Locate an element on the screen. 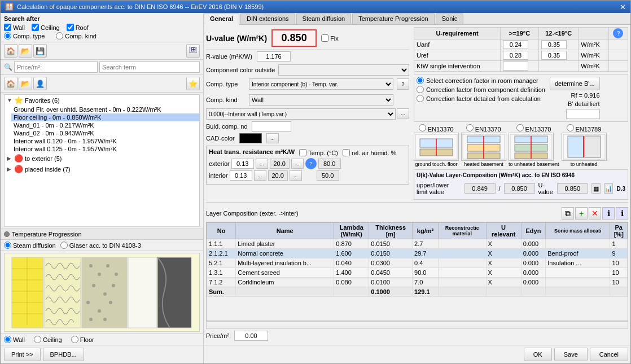 This screenshot has width=631, height=364. interior-humidity-input is located at coordinates (328, 176).